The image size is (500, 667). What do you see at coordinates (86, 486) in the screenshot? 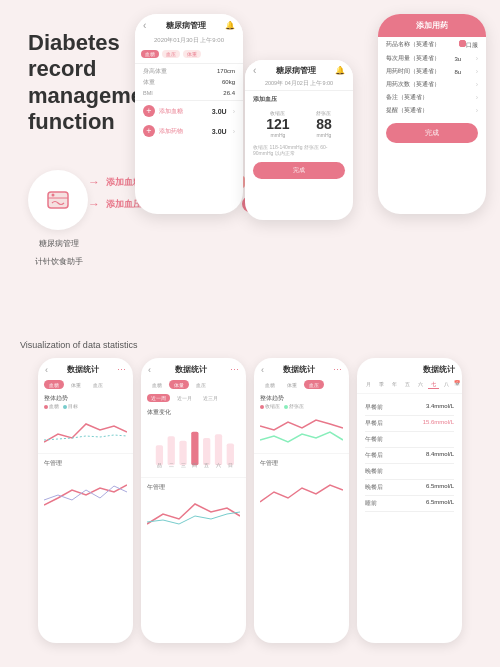
I see `chart-area-2: 午管理` at bounding box center [86, 486].